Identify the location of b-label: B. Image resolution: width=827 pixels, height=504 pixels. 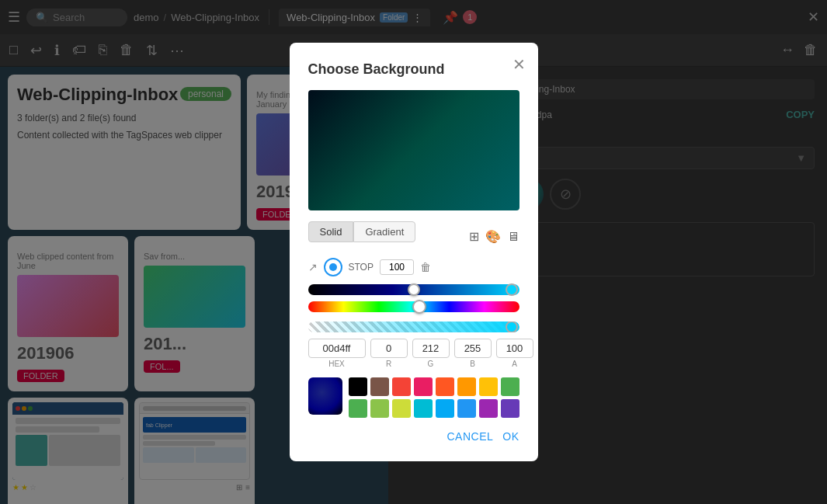
(473, 363).